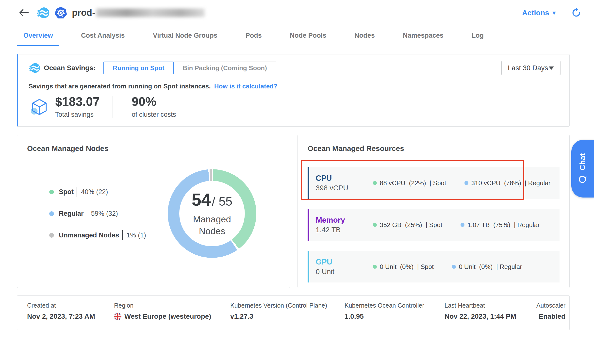 The width and height of the screenshot is (594, 364). I want to click on actions-label: Actions, so click(536, 13).